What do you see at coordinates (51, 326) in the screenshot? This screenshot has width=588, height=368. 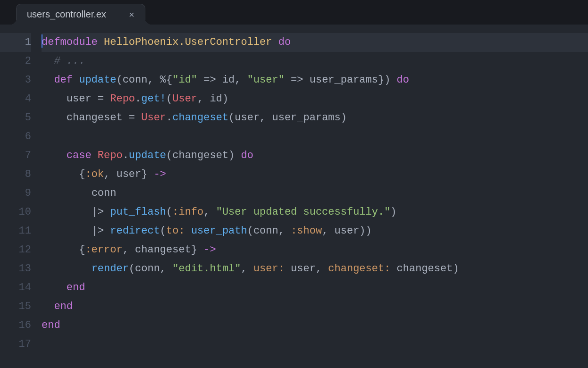 I see `token-keyword: end` at bounding box center [51, 326].